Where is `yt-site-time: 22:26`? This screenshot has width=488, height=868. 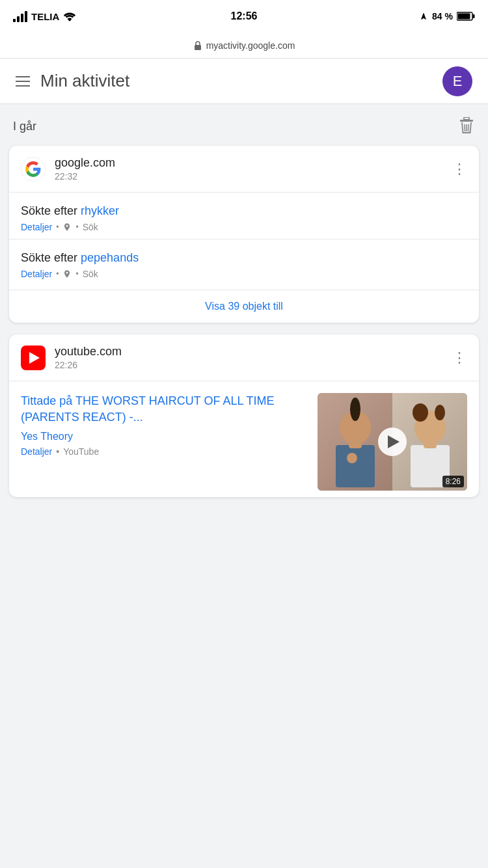 yt-site-time: 22:26 is located at coordinates (88, 365).